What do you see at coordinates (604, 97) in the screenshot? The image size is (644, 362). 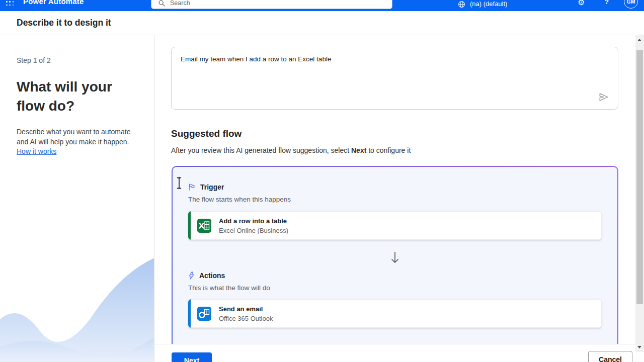 I see `submit-description-button` at bounding box center [604, 97].